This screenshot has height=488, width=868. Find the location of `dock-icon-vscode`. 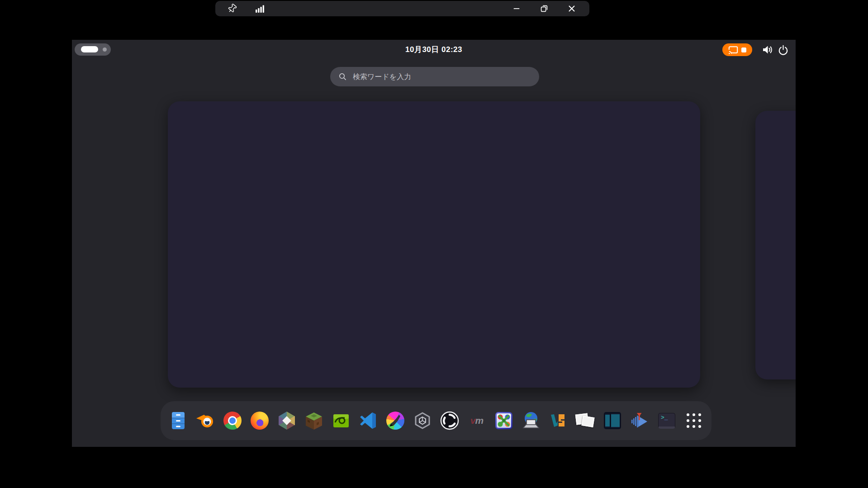

dock-icon-vscode is located at coordinates (368, 421).